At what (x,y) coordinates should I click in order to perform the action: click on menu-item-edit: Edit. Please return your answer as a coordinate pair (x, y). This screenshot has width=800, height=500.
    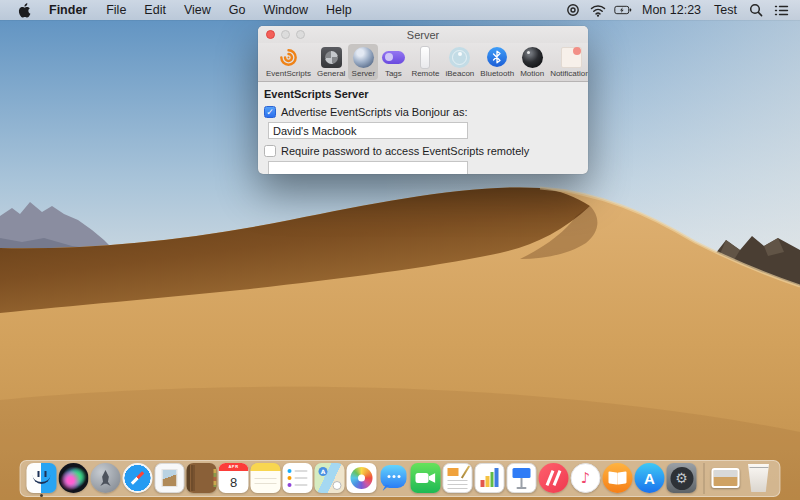
    Looking at the image, I should click on (155, 10).